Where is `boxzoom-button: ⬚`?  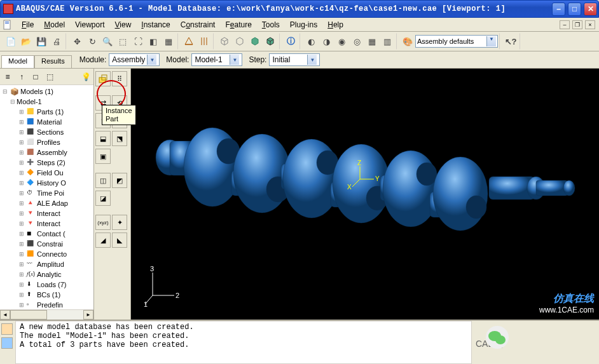
boxzoom-button: ⬚ is located at coordinates (123, 41).